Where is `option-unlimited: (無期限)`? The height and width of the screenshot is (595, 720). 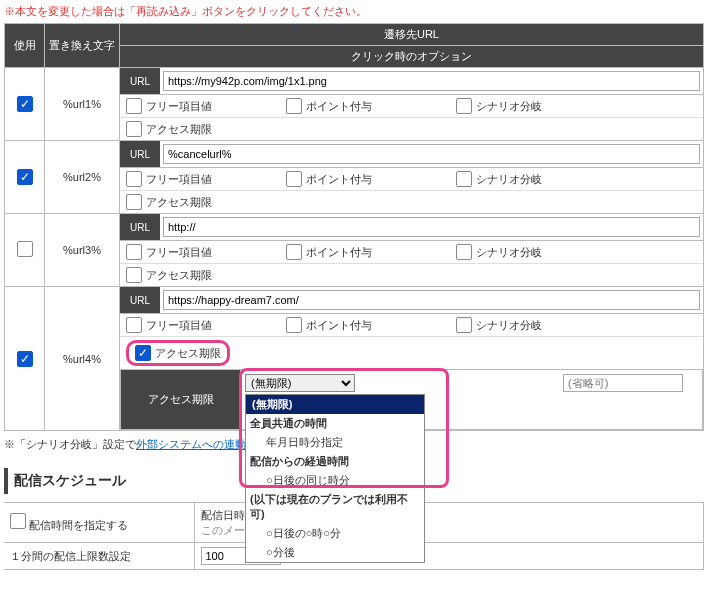
option-unlimited: (無期限) is located at coordinates (335, 404).